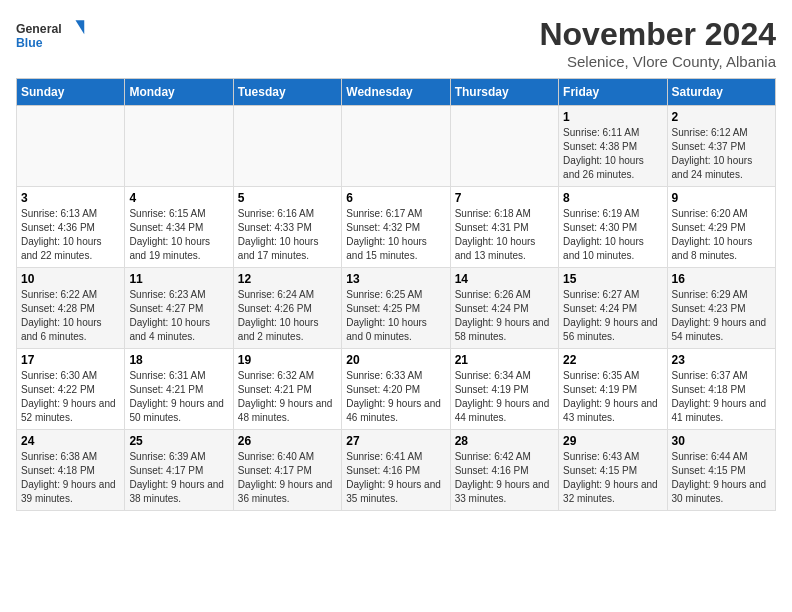  What do you see at coordinates (613, 390) in the screenshot?
I see `calendar-cell: 22Sunrise: 6:35 AM Sunset: 4:19 PM Dayli…` at bounding box center [613, 390].